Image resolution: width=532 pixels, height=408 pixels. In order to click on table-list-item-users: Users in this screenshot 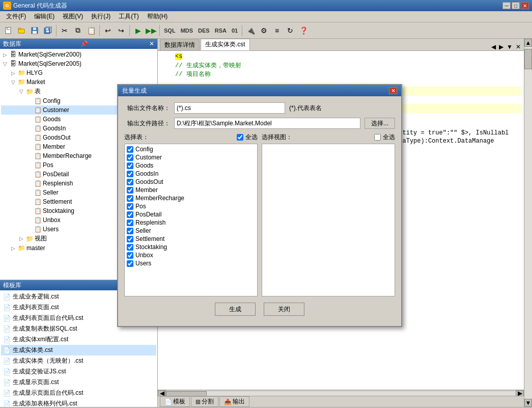, I will do `click(191, 263)`.